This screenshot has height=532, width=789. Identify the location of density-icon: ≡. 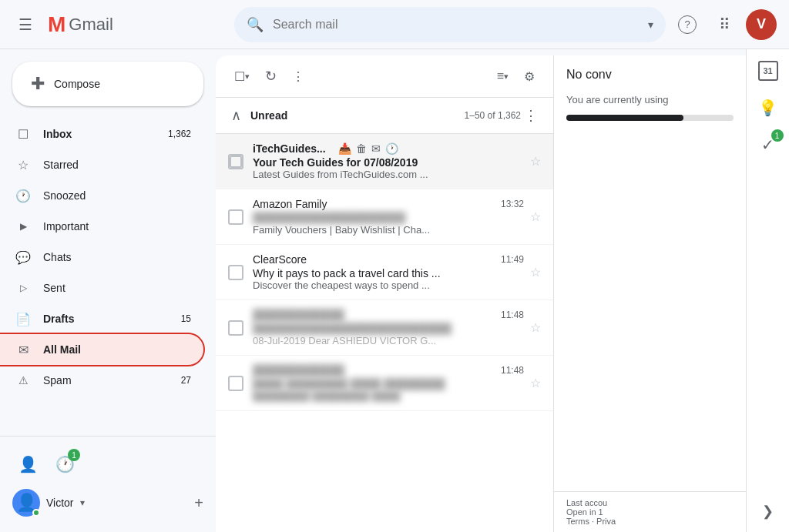
(501, 76).